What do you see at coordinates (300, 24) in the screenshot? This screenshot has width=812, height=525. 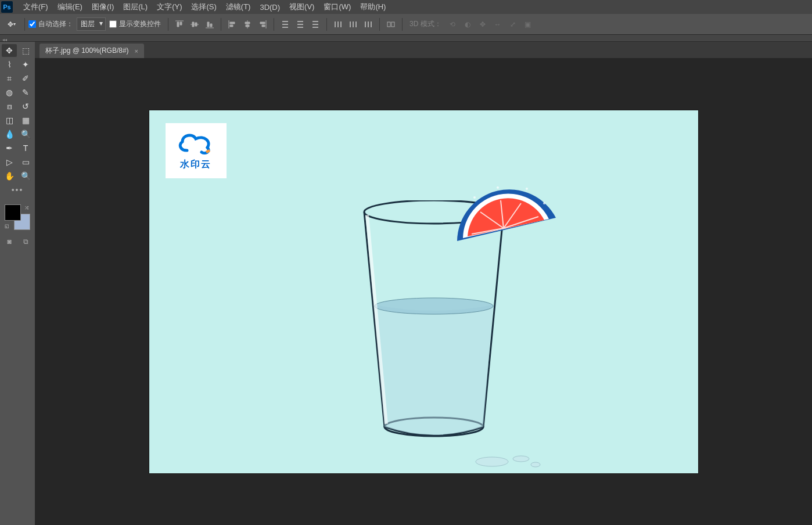 I see `distribute-vcenter-icon` at bounding box center [300, 24].